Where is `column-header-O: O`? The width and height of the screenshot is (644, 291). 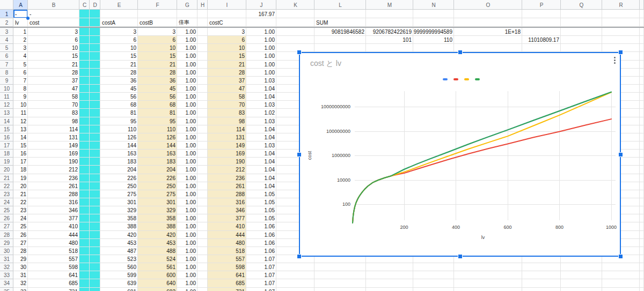 column-header-O: O is located at coordinates (488, 5).